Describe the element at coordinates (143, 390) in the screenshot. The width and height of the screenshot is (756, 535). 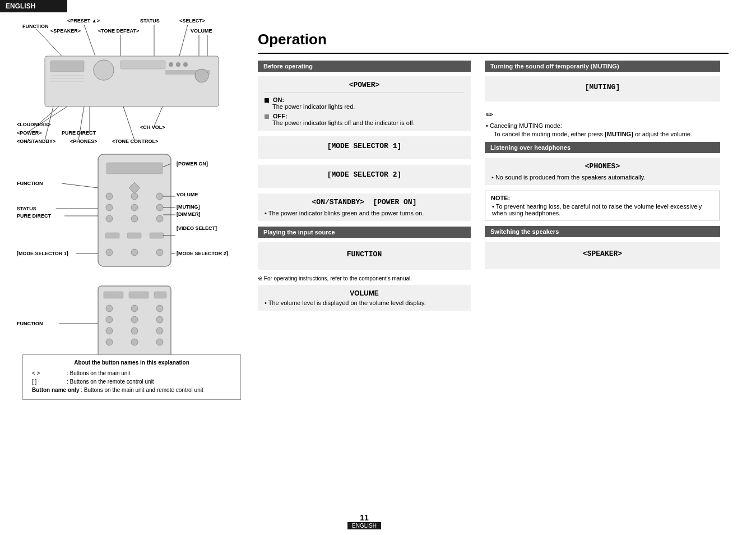
I see `about-suffix: Buttons on the main unit and remote cont…` at that location.